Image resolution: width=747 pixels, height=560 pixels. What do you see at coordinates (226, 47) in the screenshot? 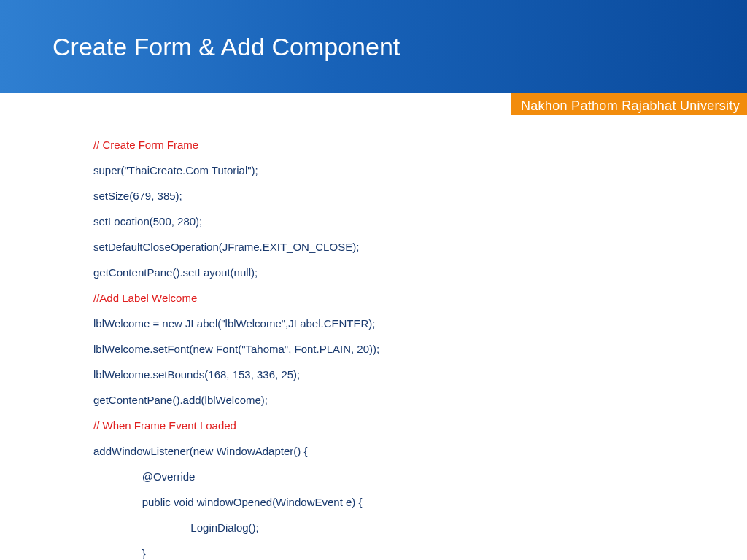
I see `page-title: Create Form & Add Component` at bounding box center [226, 47].